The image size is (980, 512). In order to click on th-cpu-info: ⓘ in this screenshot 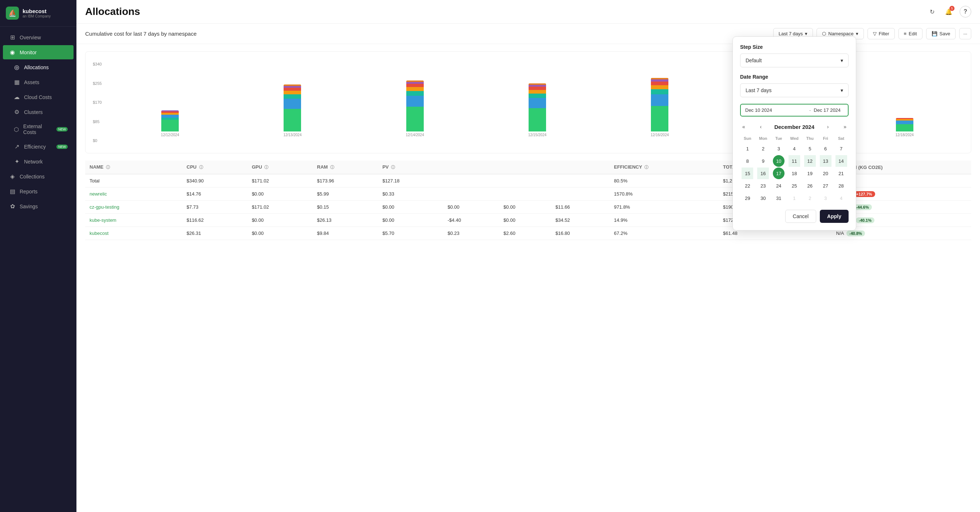, I will do `click(201, 167)`.